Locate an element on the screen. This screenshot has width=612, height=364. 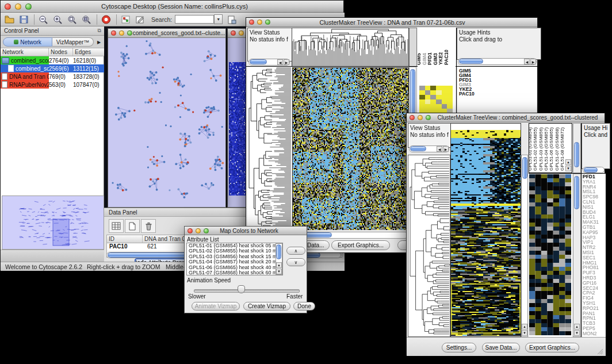
node-attribute-icon is located at coordinates (125, 20).